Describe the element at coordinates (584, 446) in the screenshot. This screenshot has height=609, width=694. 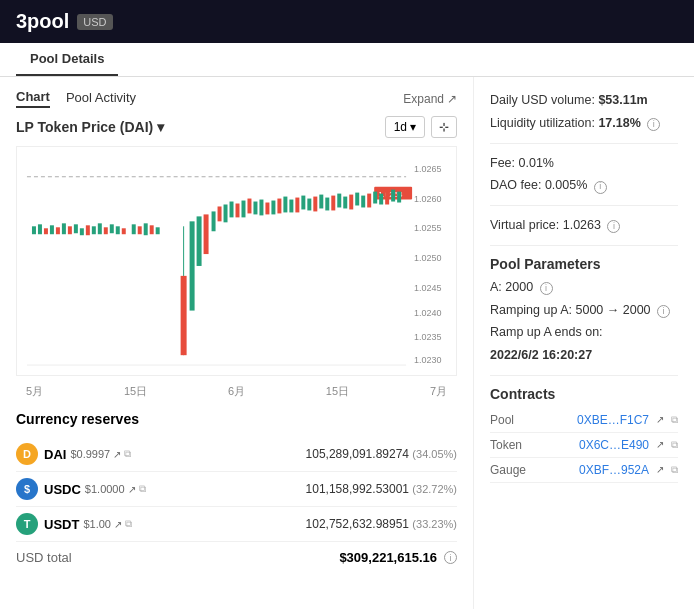
I see `contract-row-token: Token 0X6C…E490 ↗ ⧉` at that location.